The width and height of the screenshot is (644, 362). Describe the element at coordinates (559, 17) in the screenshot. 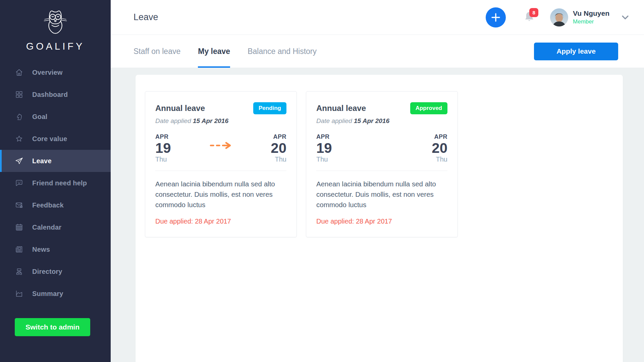

I see `avatar` at that location.